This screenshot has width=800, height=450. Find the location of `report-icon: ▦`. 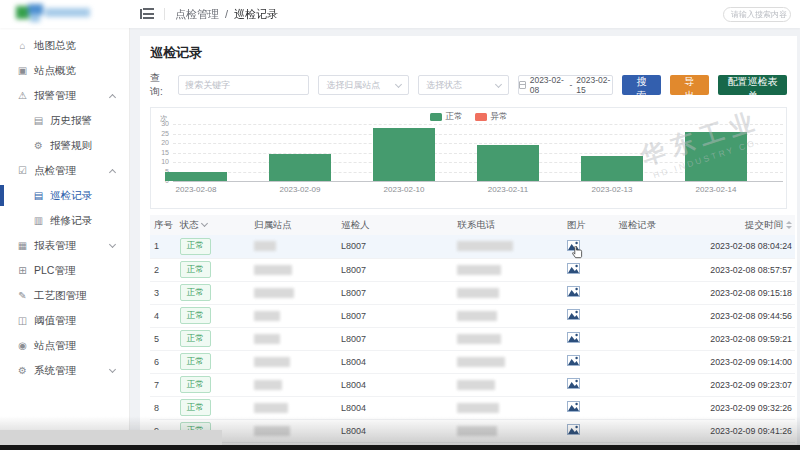

report-icon: ▦ is located at coordinates (22, 246).